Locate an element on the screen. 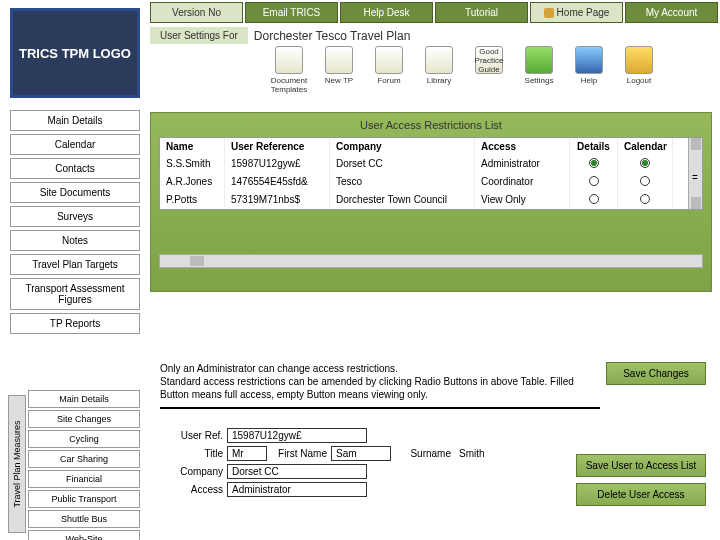 The width and height of the screenshot is (720, 540). document-icon is located at coordinates (289, 60).